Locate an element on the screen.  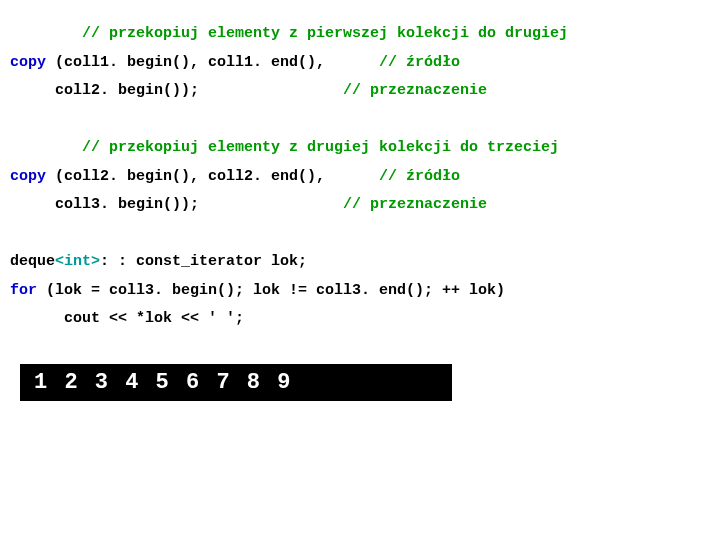
code-text: : : const_iterator lok; is located at coordinates (204, 262).